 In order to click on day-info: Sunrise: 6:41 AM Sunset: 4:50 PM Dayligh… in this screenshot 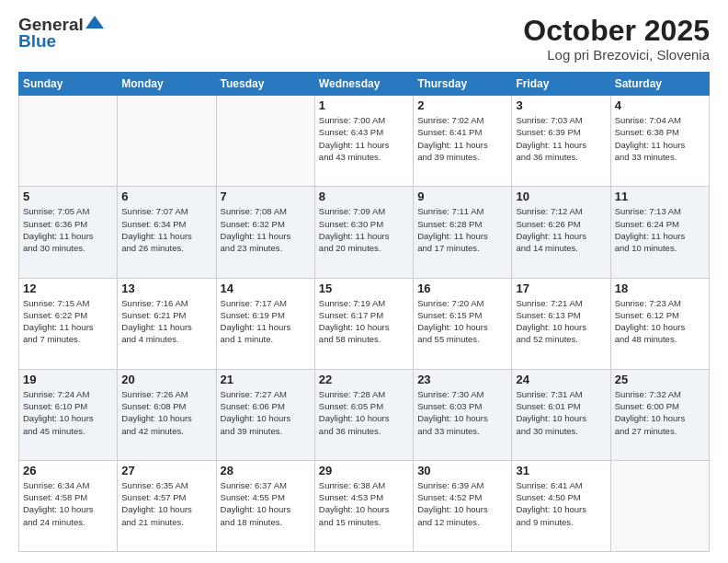, I will do `click(561, 504)`.